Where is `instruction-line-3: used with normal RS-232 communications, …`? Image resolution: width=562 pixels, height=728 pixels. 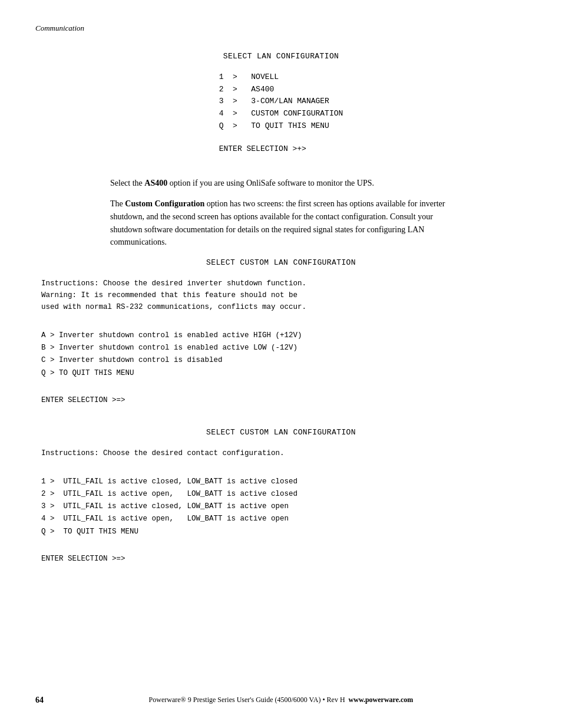 instruction-line-3: used with normal RS-232 communications, … is located at coordinates (284, 307).